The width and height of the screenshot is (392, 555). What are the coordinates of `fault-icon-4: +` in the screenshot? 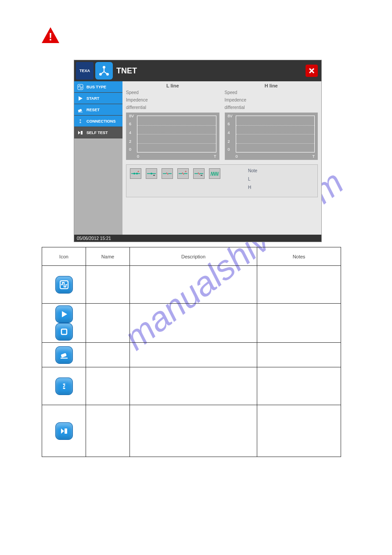 It's located at (183, 174).